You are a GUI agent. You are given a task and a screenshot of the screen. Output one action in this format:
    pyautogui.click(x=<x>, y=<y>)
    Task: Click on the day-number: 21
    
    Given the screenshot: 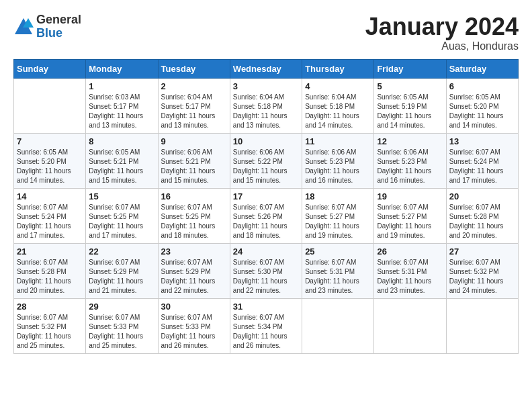 What is the action you would take?
    pyautogui.click(x=50, y=251)
    